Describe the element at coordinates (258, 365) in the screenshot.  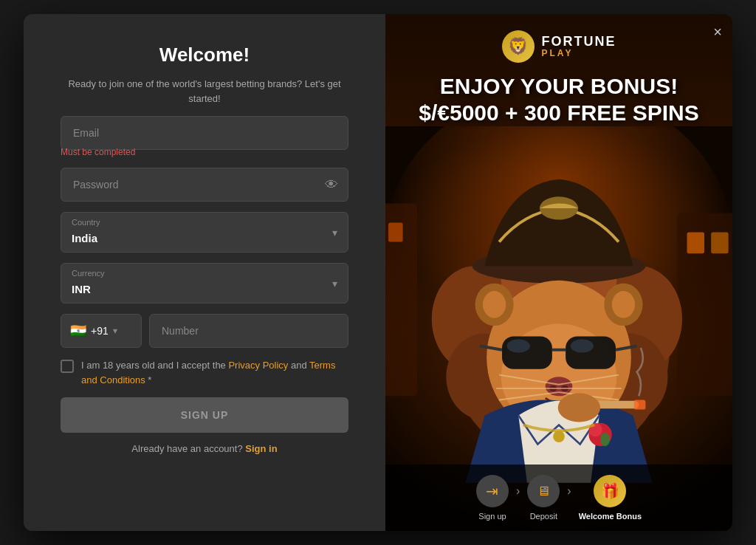
I see `privacy-policy-link: Privacy Policy` at that location.